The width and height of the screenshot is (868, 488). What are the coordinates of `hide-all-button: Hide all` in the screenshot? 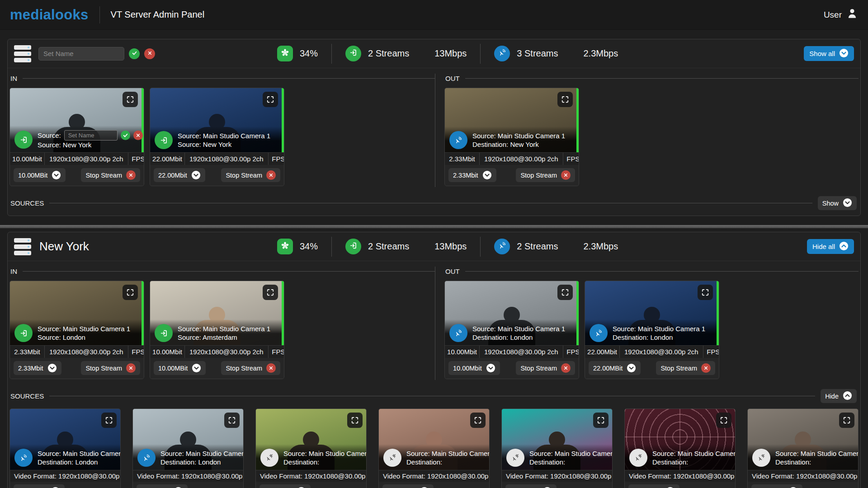 It's located at (830, 247).